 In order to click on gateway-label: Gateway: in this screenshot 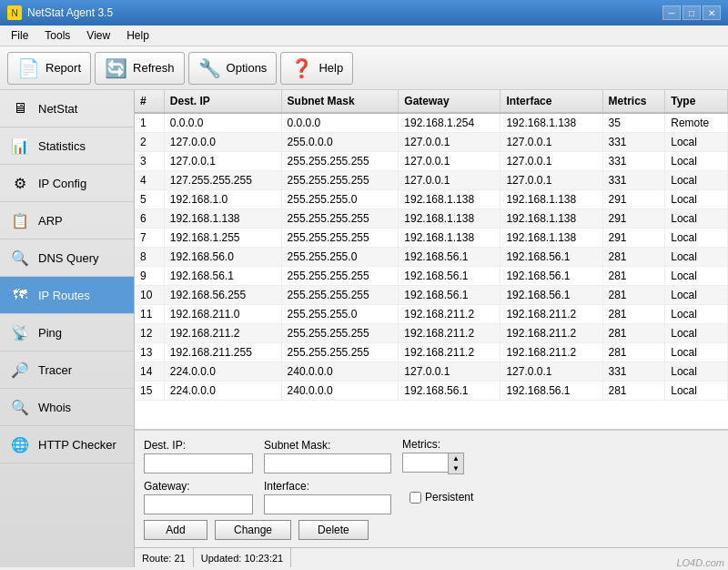, I will do `click(198, 486)`.